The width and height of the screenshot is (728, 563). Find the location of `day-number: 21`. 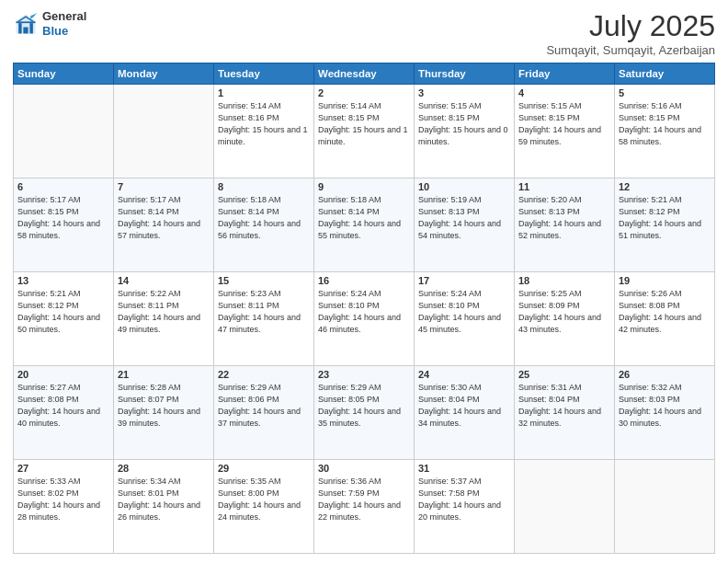

day-number: 21 is located at coordinates (164, 374).